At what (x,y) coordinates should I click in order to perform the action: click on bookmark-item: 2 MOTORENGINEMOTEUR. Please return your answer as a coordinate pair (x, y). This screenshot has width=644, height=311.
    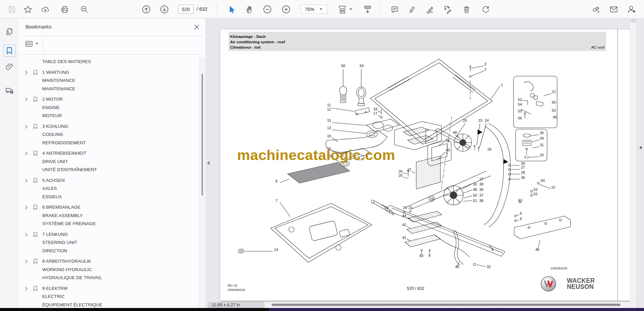
    Looking at the image, I should click on (109, 108).